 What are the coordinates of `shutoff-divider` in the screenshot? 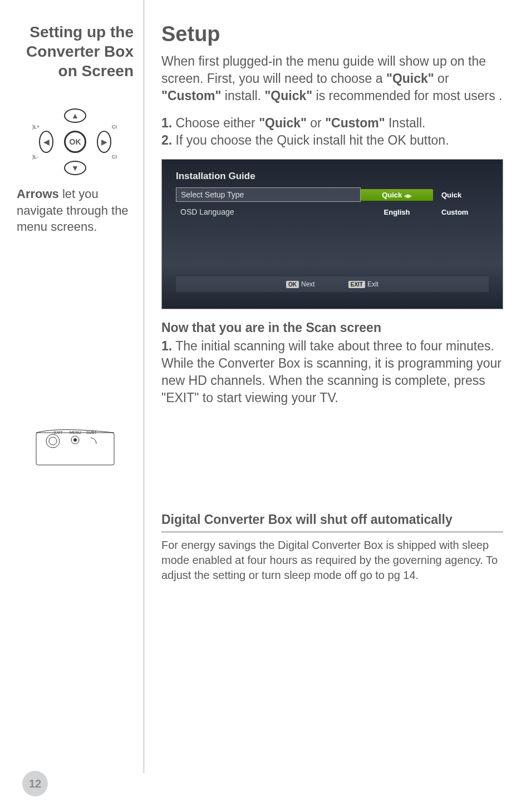 It's located at (332, 532).